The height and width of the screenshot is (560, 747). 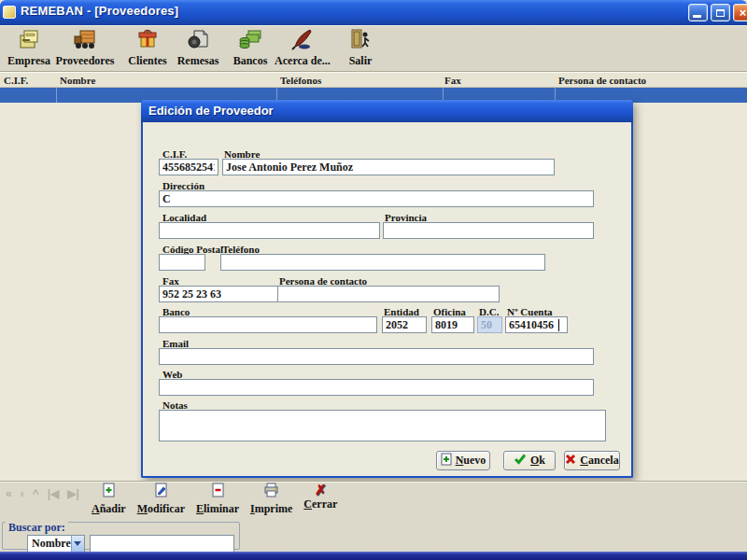 I want to click on cif-field, so click(x=189, y=167).